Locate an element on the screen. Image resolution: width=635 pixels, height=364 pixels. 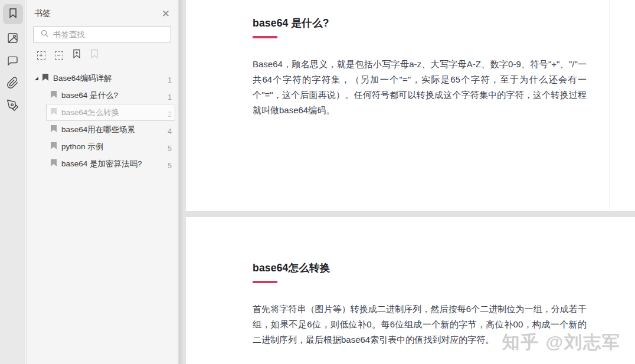
bookmarks-panel-header: 书签 ✕ is located at coordinates (102, 12).